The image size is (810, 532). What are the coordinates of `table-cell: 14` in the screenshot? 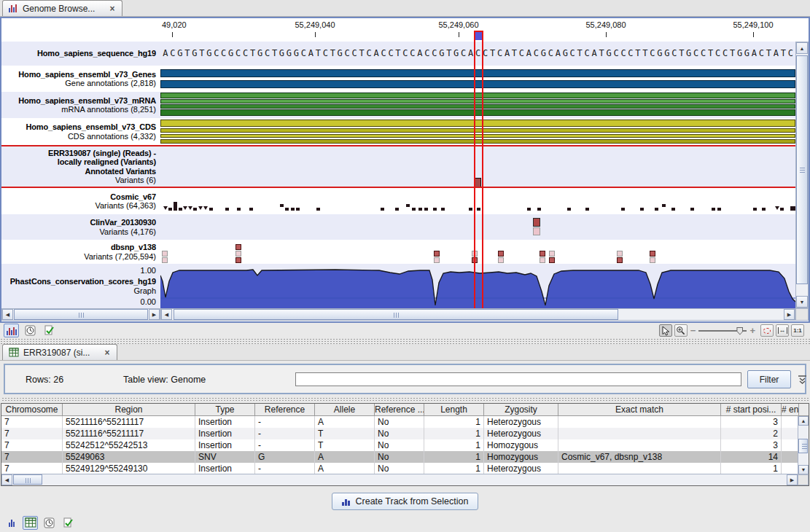 It's located at (751, 457).